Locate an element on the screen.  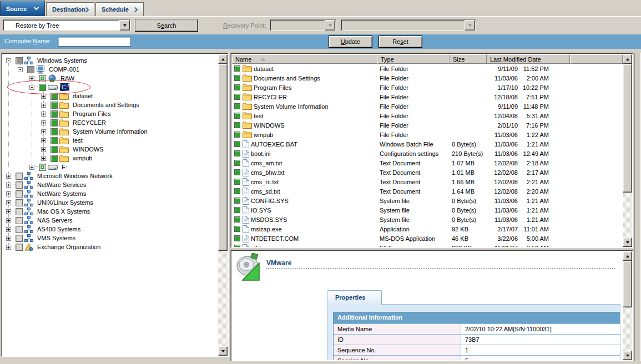
tree-item-label: wmpub is located at coordinates (82, 158).